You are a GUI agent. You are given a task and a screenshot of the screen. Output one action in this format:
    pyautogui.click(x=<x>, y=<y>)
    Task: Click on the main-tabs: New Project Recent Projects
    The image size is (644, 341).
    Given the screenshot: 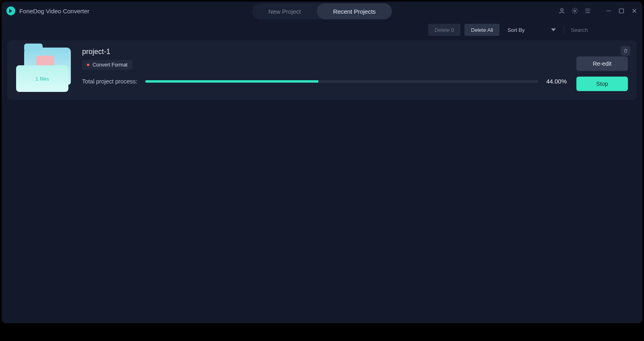 What is the action you would take?
    pyautogui.click(x=322, y=11)
    